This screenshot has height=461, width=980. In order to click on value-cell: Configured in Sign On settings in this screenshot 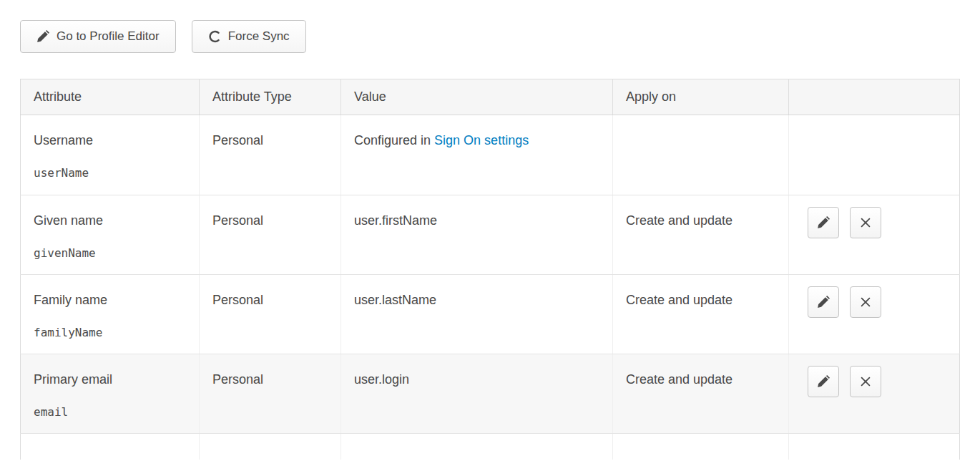, I will do `click(477, 155)`.